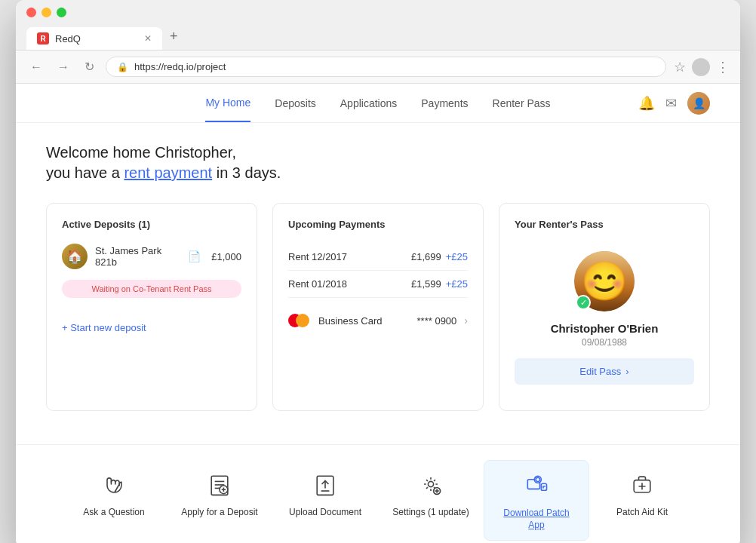 This screenshot has width=756, height=543. I want to click on payment-amounts-2: £1,599 +£25, so click(439, 284).